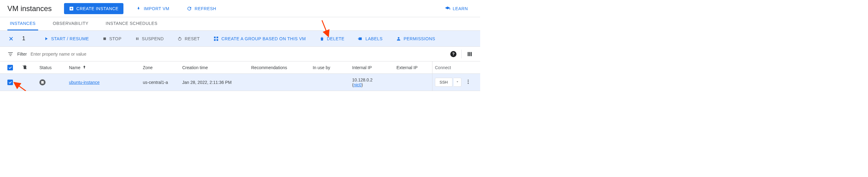 This screenshot has height=177, width=868. I want to click on col-name-label: Name, so click(75, 68).